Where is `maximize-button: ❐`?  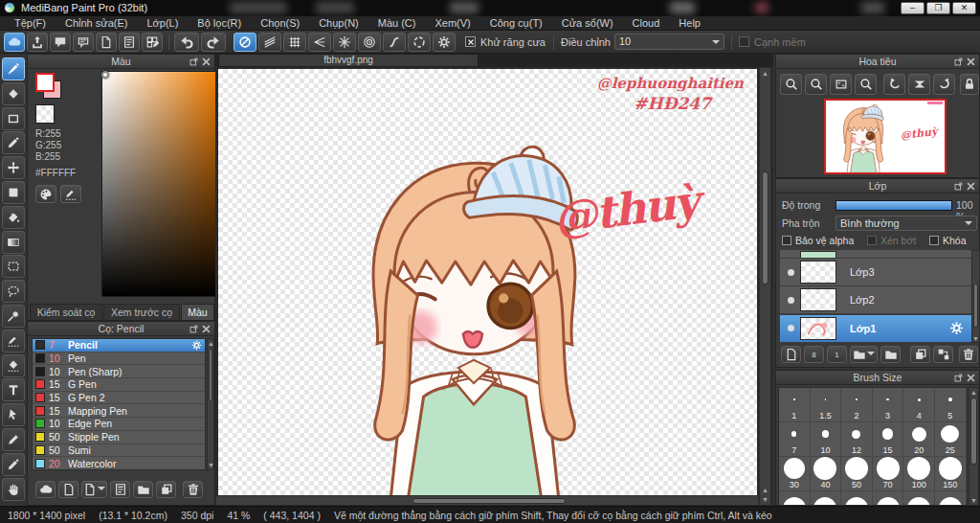 maximize-button: ❐ is located at coordinates (938, 8).